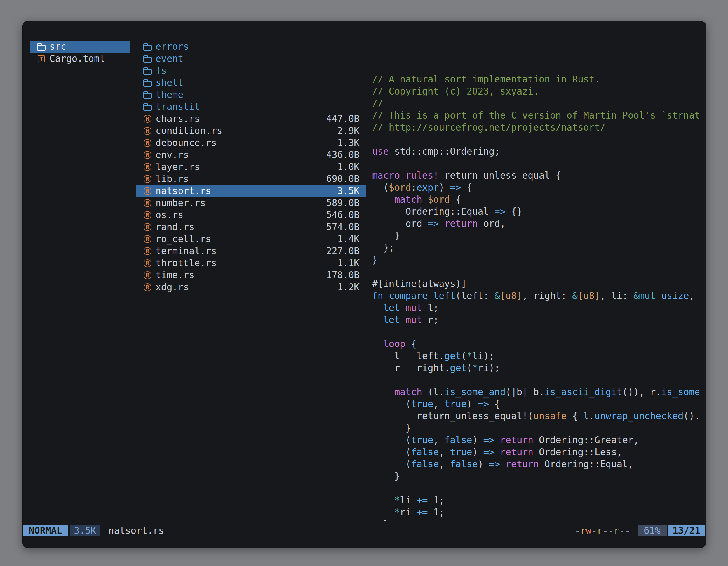 This screenshot has height=566, width=728. I want to click on code-line: r = right.get(*ri);, so click(535, 368).